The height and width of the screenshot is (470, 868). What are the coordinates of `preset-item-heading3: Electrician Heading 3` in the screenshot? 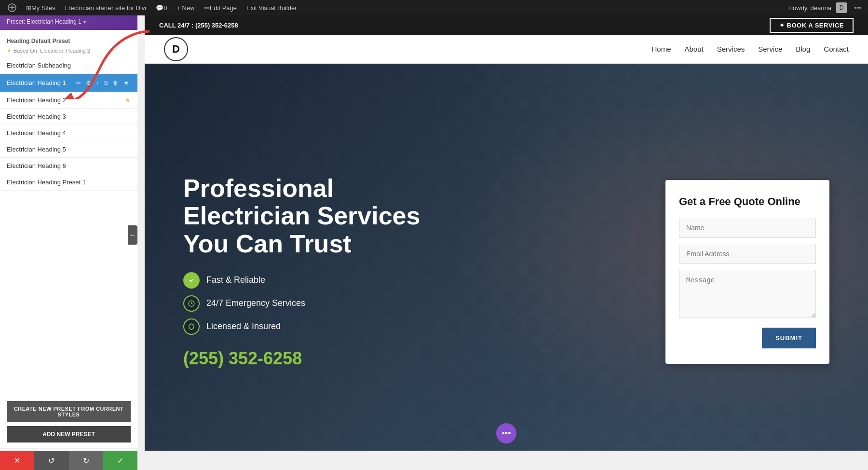 It's located at (68, 117).